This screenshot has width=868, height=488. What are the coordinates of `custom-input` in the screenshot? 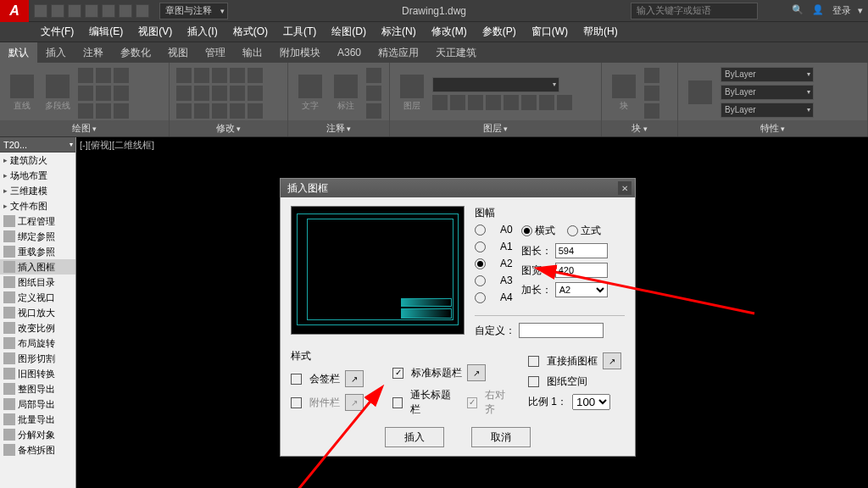 It's located at (561, 330).